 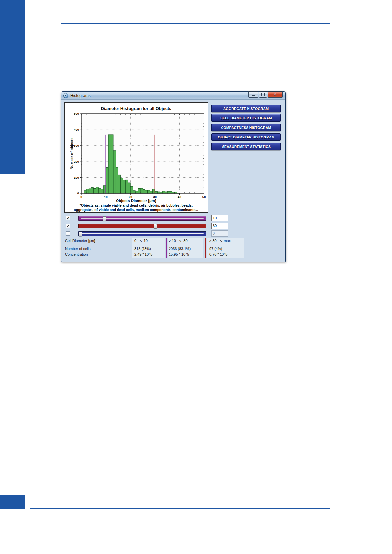 What do you see at coordinates (136, 109) in the screenshot?
I see `chart-title: Diameter Histogram for all Objects` at bounding box center [136, 109].